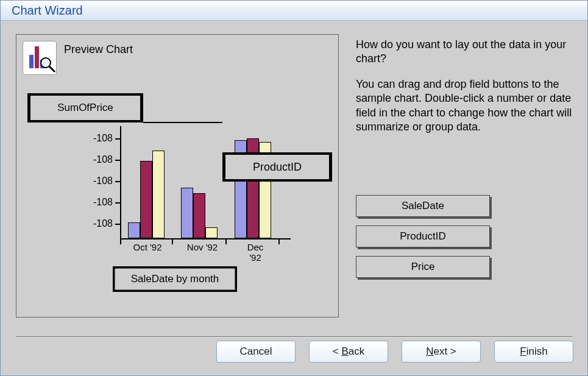 The image size is (588, 376). Describe the element at coordinates (294, 11) in the screenshot. I see `titlebar: Chart Wizard` at that location.